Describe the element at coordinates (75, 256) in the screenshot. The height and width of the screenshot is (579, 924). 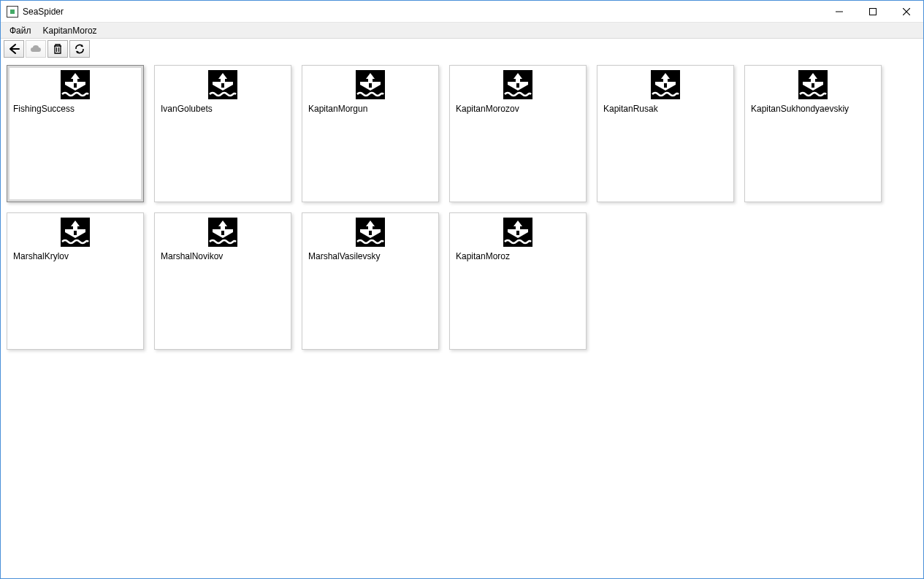
I see `tile-label: MarshalKrylov` at that location.